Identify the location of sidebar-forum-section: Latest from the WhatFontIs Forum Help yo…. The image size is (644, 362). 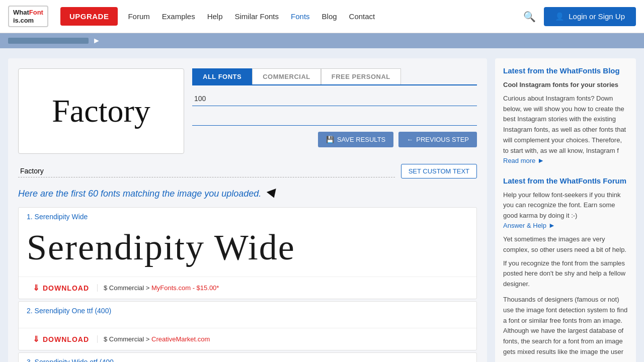
(566, 267).